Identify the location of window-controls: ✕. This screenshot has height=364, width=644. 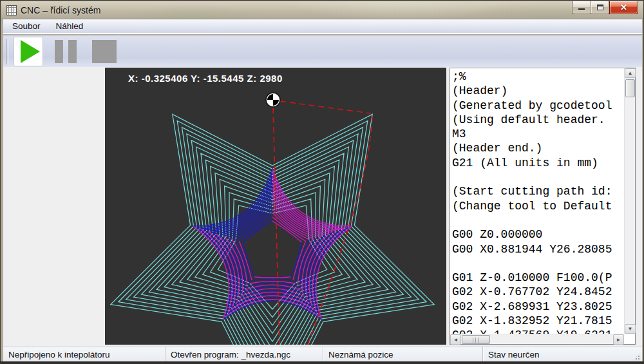
(605, 8).